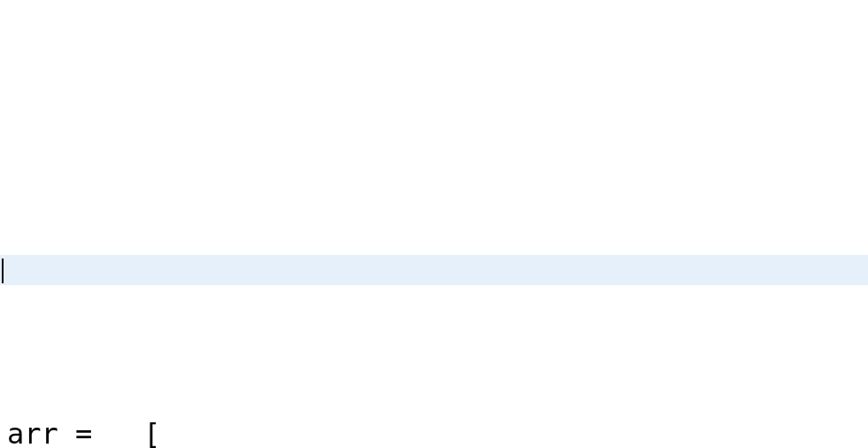  I want to click on variable-name: arr, so click(33, 432).